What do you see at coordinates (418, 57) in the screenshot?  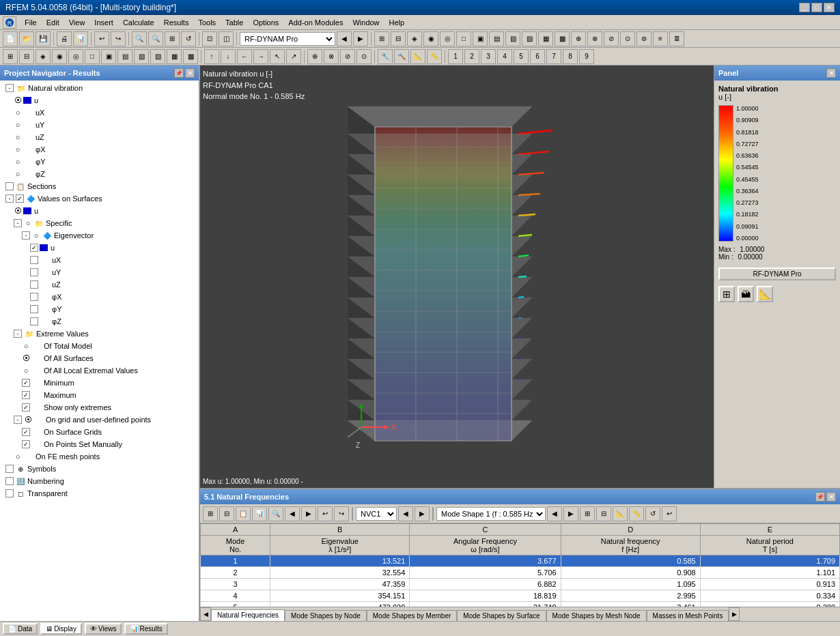 I see `tb2-y: 📐` at bounding box center [418, 57].